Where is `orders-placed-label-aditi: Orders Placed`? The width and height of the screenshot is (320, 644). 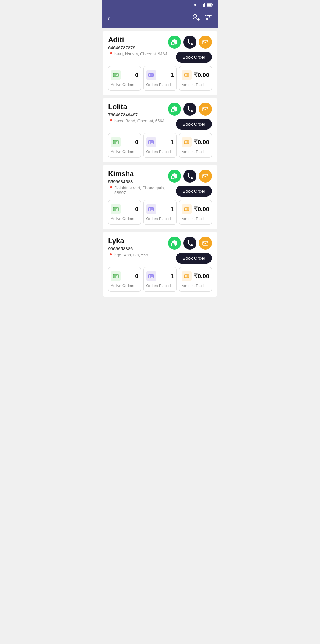
orders-placed-label-aditi: Orders Placed is located at coordinates (158, 85).